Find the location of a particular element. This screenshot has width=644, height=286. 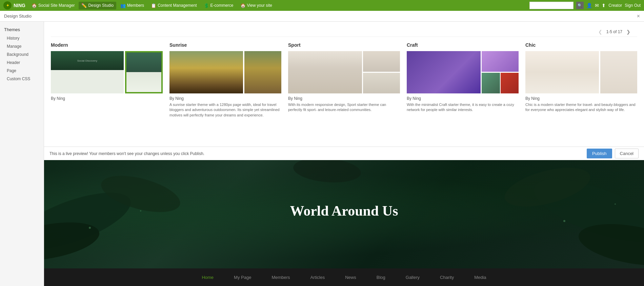

pagination-next-button: ❯ is located at coordinates (628, 32).